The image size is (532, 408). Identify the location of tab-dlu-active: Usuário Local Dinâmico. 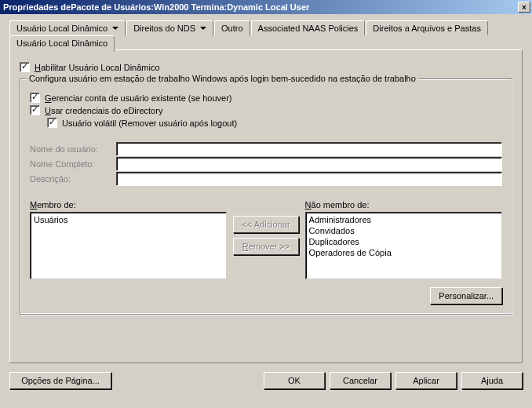
(62, 44).